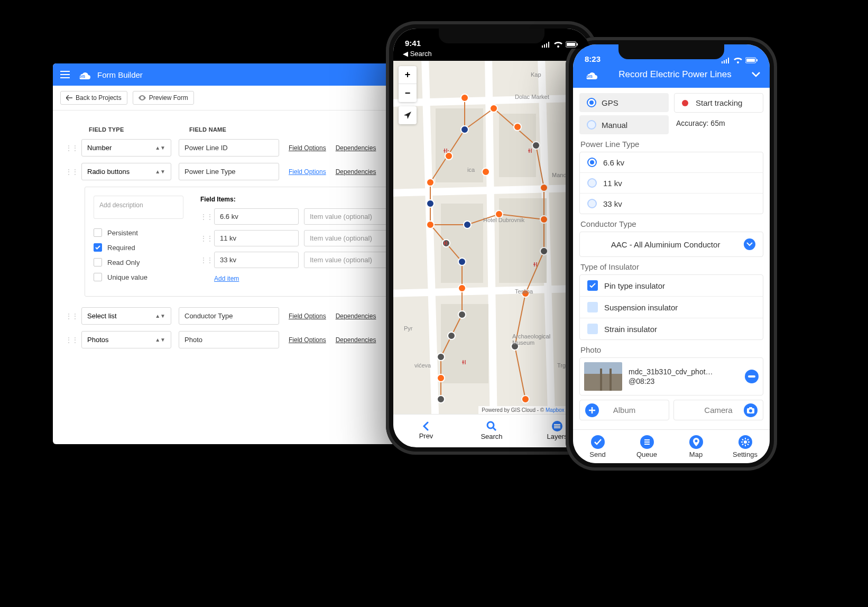 The width and height of the screenshot is (868, 607). I want to click on field-name-input: Power Line Type, so click(229, 171).